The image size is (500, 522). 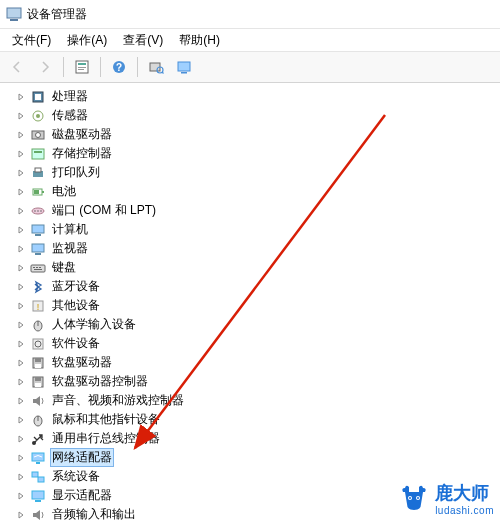 What do you see at coordinates (17, 67) in the screenshot?
I see `nav-back-button` at bounding box center [17, 67].